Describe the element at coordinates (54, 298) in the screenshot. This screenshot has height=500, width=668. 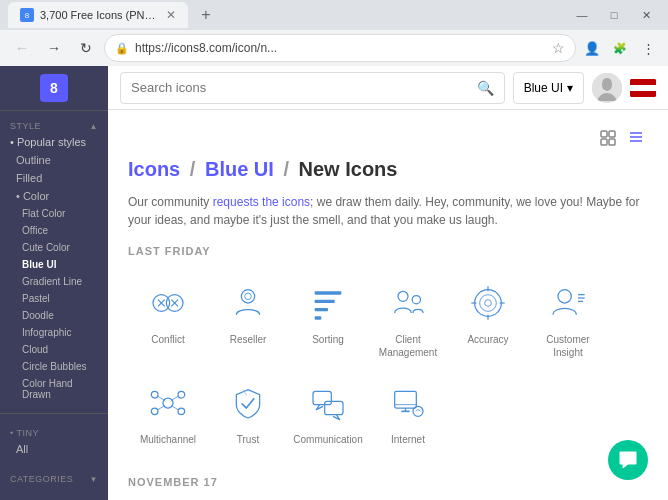
I see `sidebar-item-pastel: Pastel` at that location.